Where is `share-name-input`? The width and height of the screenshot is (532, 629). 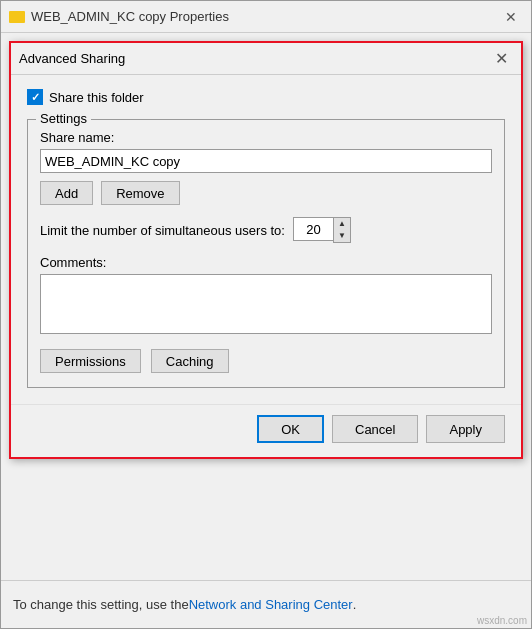 share-name-input is located at coordinates (266, 161).